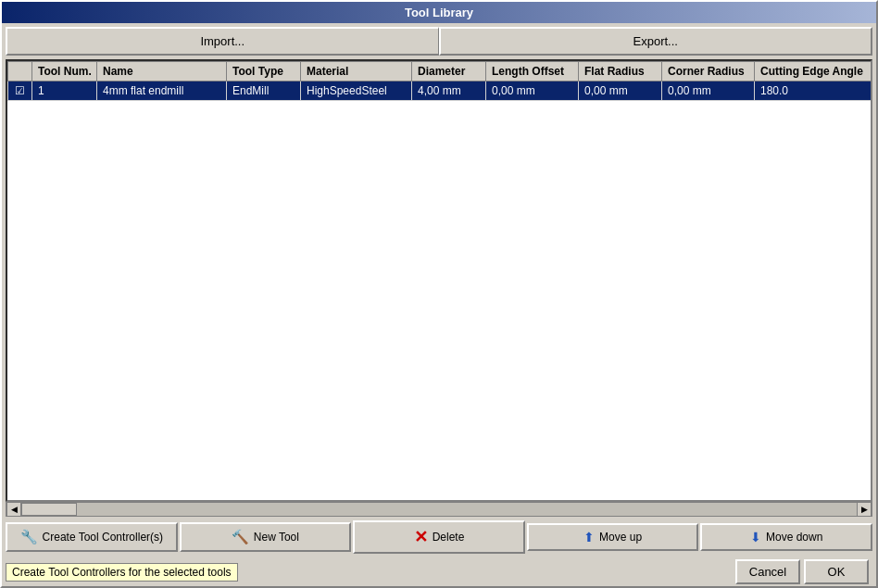 This screenshot has height=588, width=878. What do you see at coordinates (533, 72) in the screenshot?
I see `col-header-lenoffset: Length Offset` at bounding box center [533, 72].